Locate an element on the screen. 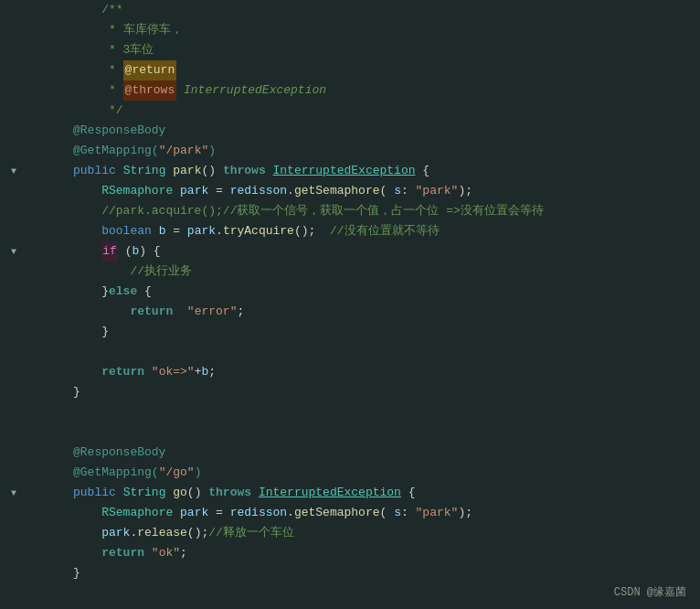  code-line: */ is located at coordinates (364, 111).